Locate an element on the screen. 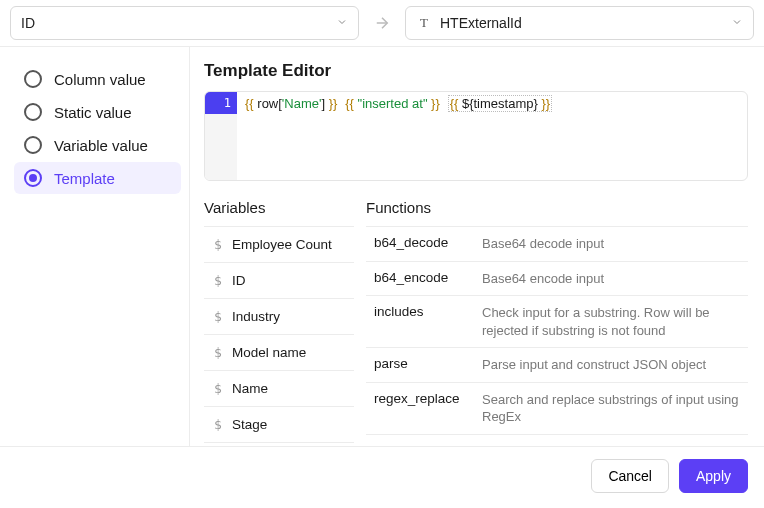 The image size is (764, 508). target-field-select: T HTExternalId is located at coordinates (580, 23).